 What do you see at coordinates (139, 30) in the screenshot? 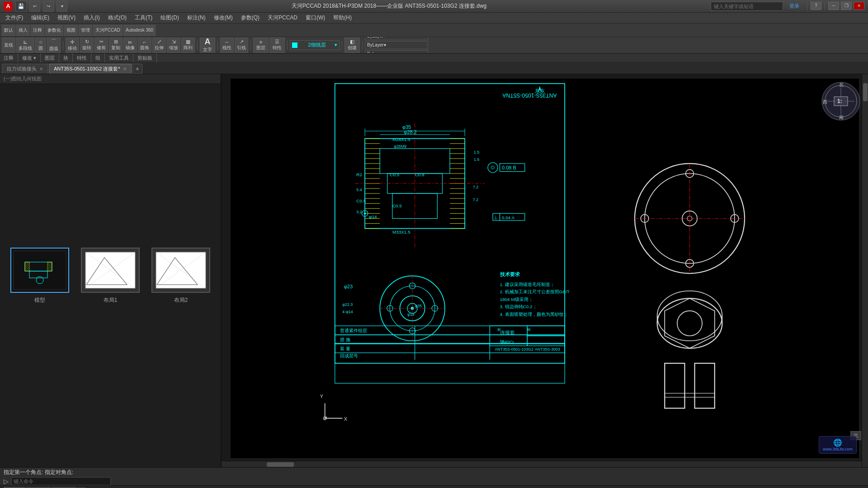
I see `ribbon-tab-autodesk360: Autodesk 360` at bounding box center [139, 30].